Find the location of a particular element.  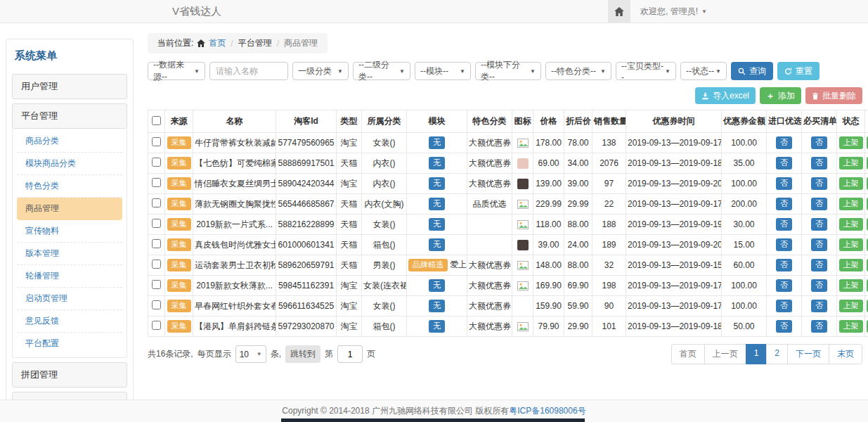

cell-must-buy: 否 is located at coordinates (820, 184).